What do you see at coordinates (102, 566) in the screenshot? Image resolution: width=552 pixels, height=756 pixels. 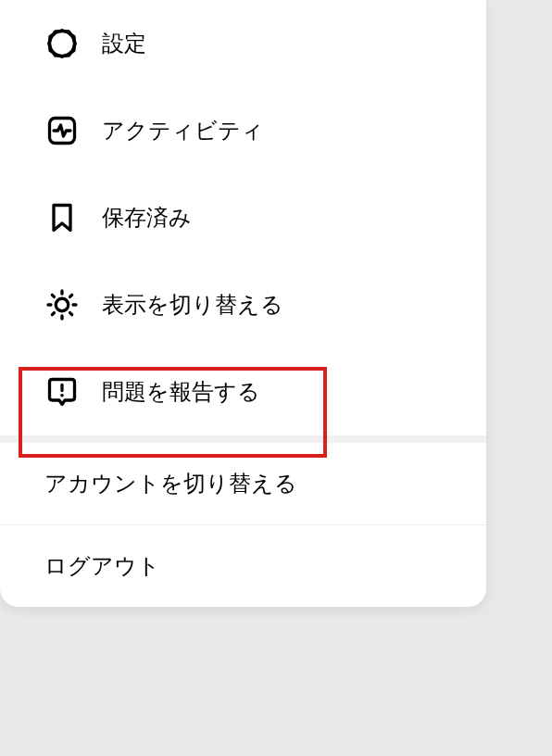 I see `menu-item-label: ログアウト` at bounding box center [102, 566].